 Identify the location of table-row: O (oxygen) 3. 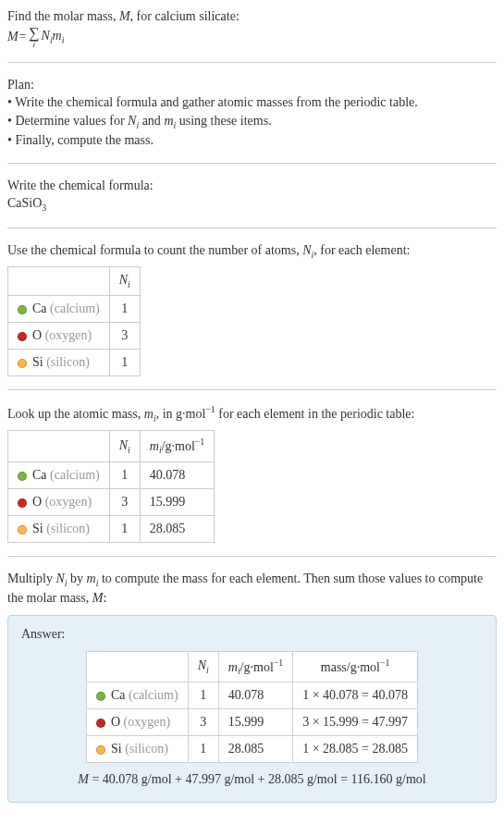
(74, 337).